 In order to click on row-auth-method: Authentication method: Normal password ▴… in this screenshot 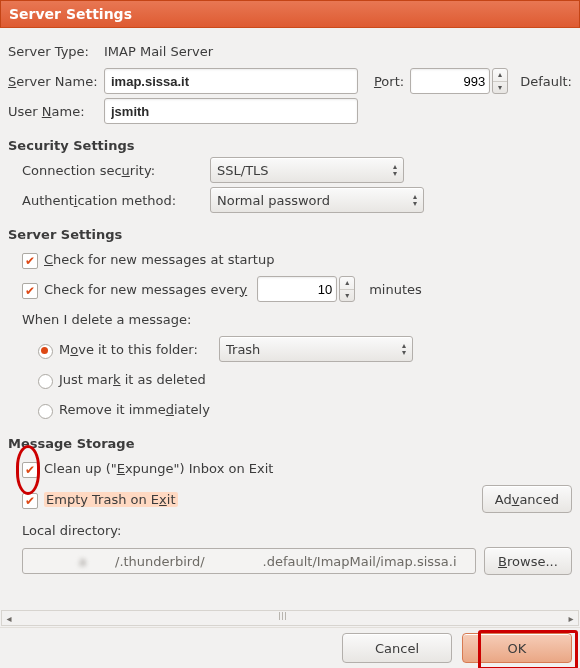, I will do `click(290, 200)`.